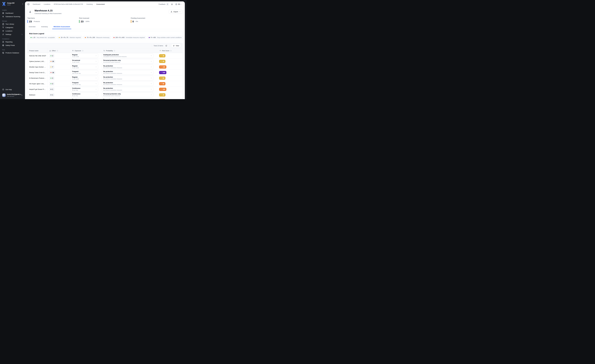  Describe the element at coordinates (13, 27) in the screenshot. I see `sidebar-item-categories: Categories` at that location.